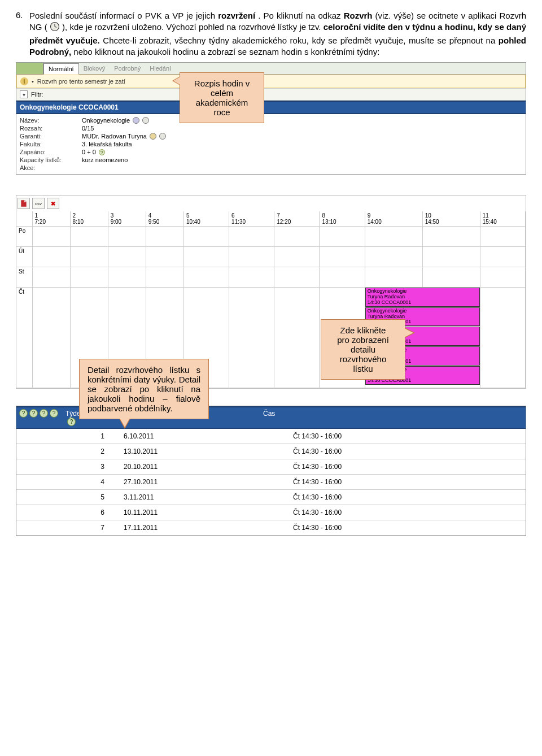  What do you see at coordinates (302, 160) in the screenshot?
I see `prop-value: kurz neomezeno` at bounding box center [302, 160].